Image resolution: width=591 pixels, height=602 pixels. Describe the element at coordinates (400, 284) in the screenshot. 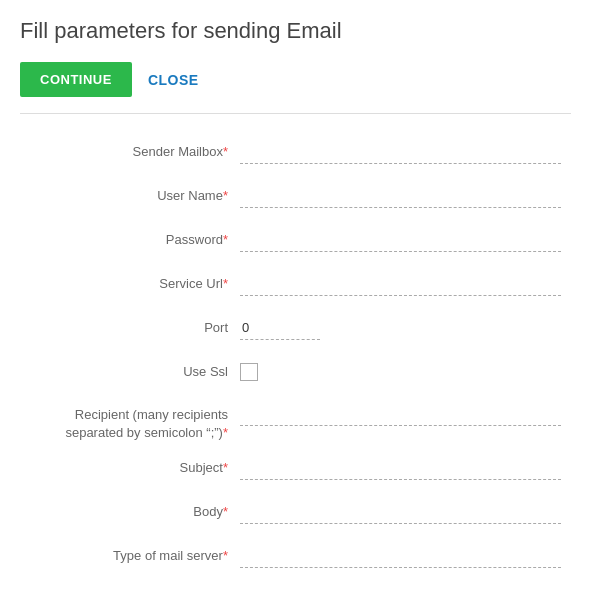

I see `service-url-input` at that location.